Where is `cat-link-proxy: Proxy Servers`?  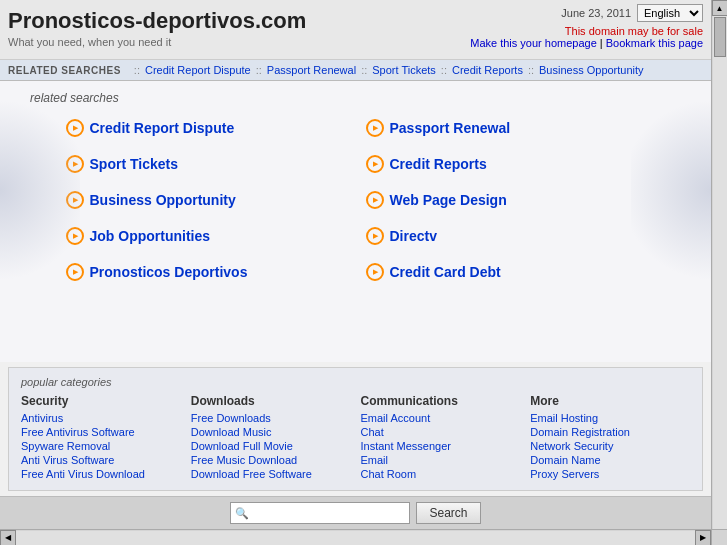
cat-link-proxy: Proxy Servers is located at coordinates (610, 474).